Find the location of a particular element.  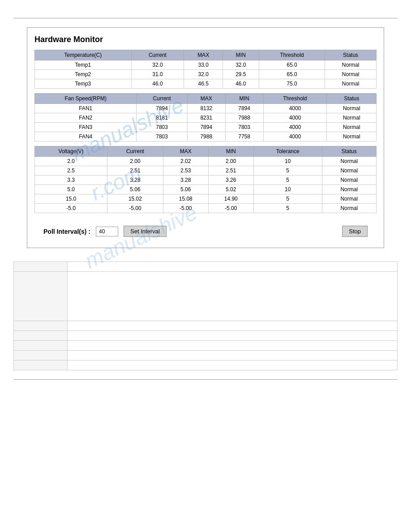

volt-cell-0-3: 2.00 is located at coordinates (231, 161).